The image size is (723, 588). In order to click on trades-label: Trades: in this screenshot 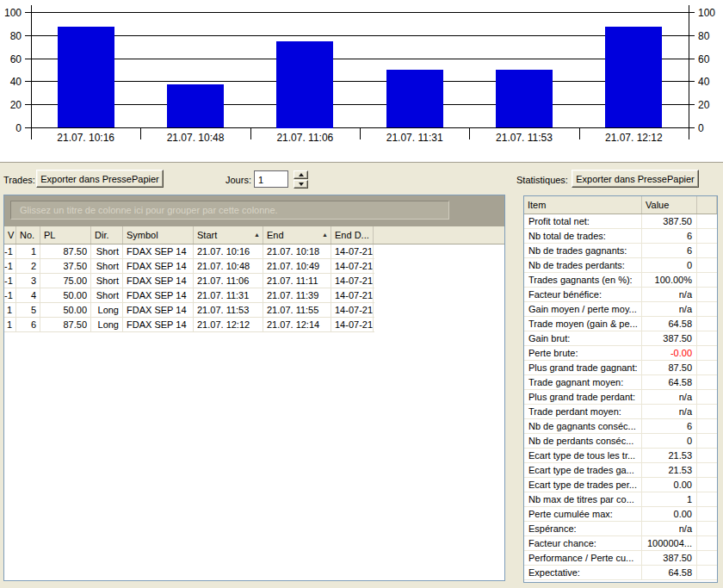, I will do `click(19, 180)`.